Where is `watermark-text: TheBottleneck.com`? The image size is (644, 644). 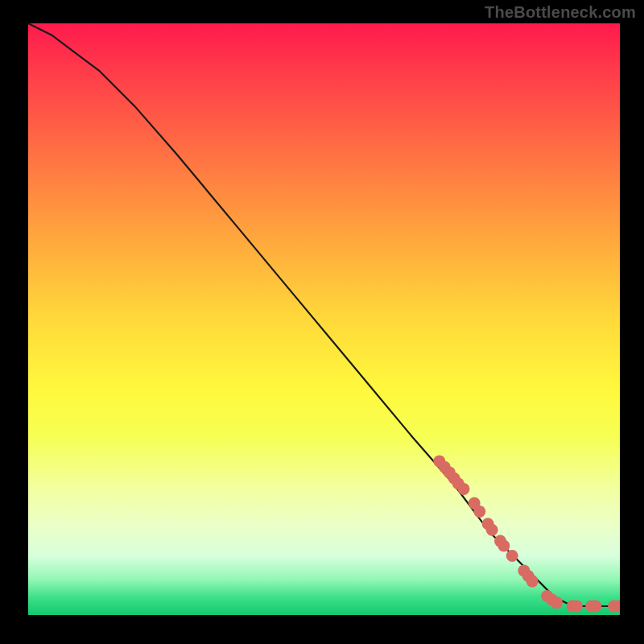 watermark-text: TheBottleneck.com is located at coordinates (560, 13).